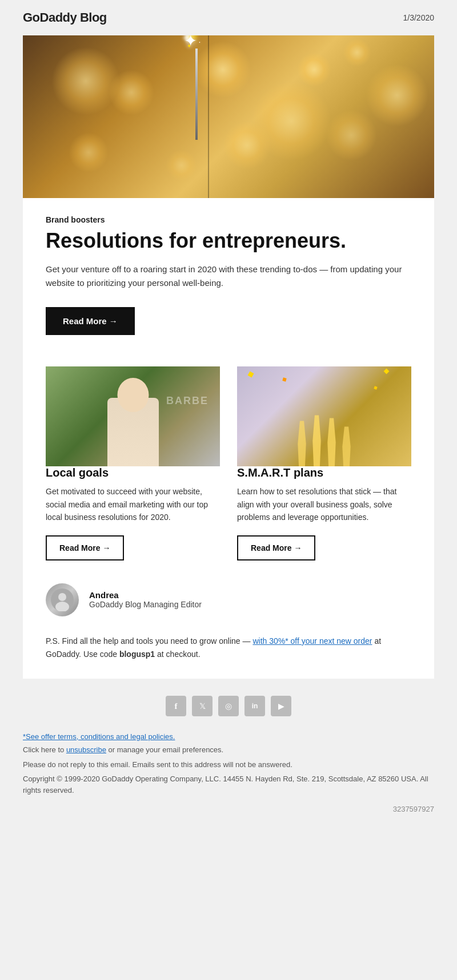 The image size is (457, 980). I want to click on read-more-smart-button: Read More →, so click(276, 548).